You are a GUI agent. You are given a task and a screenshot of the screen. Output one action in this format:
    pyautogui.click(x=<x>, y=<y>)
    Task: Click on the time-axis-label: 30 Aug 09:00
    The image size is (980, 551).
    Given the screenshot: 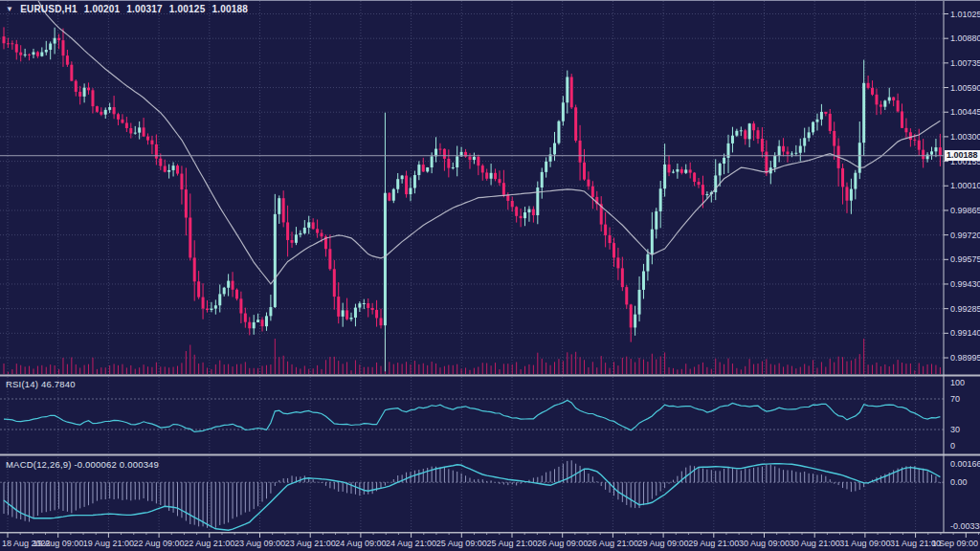 What is the action you would take?
    pyautogui.click(x=764, y=543)
    